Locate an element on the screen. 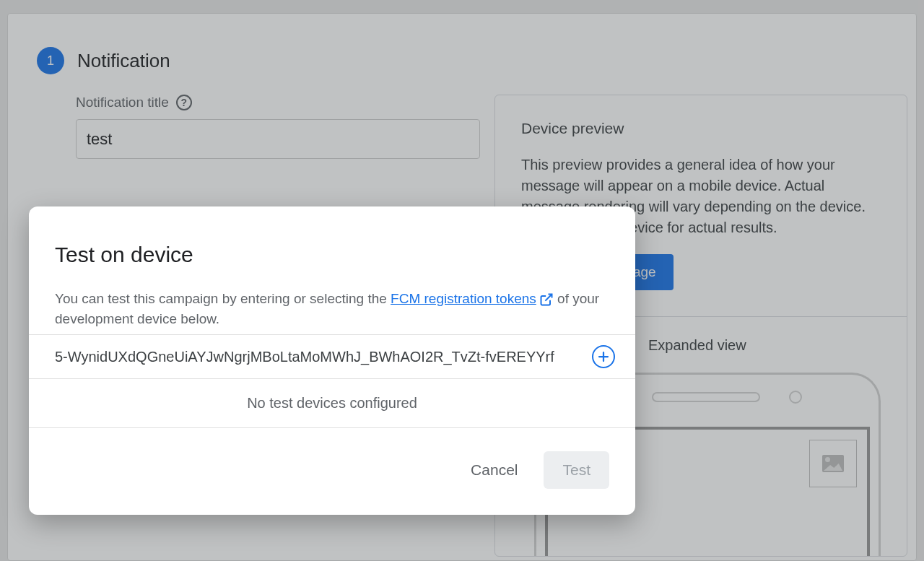  cancel-button: Cancel is located at coordinates (494, 470).